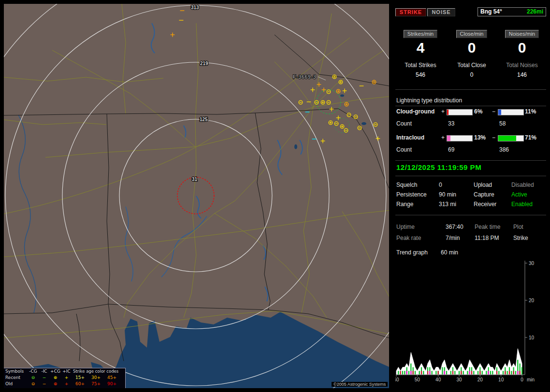 This screenshot has height=392, width=550. Describe the element at coordinates (397, 379) in the screenshot. I see `axis-label: 60` at that location.